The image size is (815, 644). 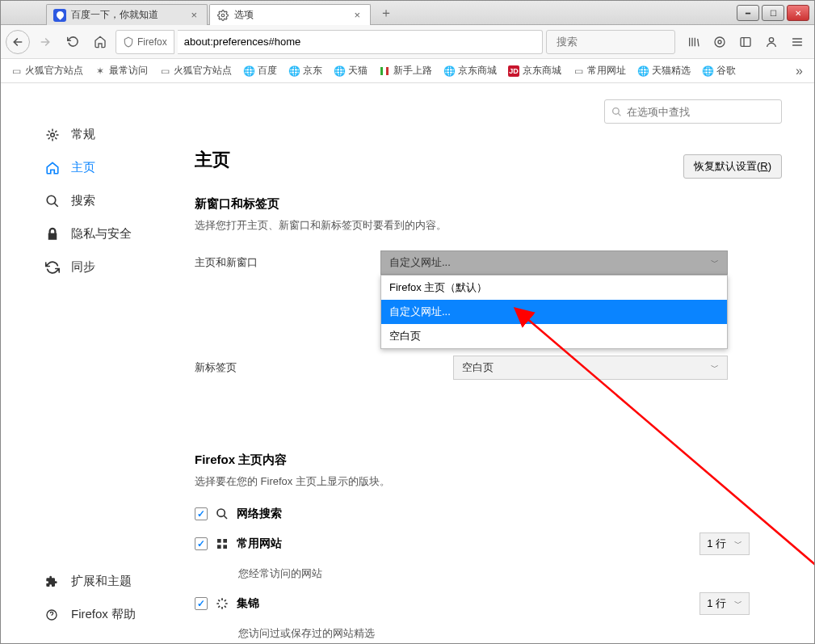 I want to click on help-icon, so click(x=53, y=615).